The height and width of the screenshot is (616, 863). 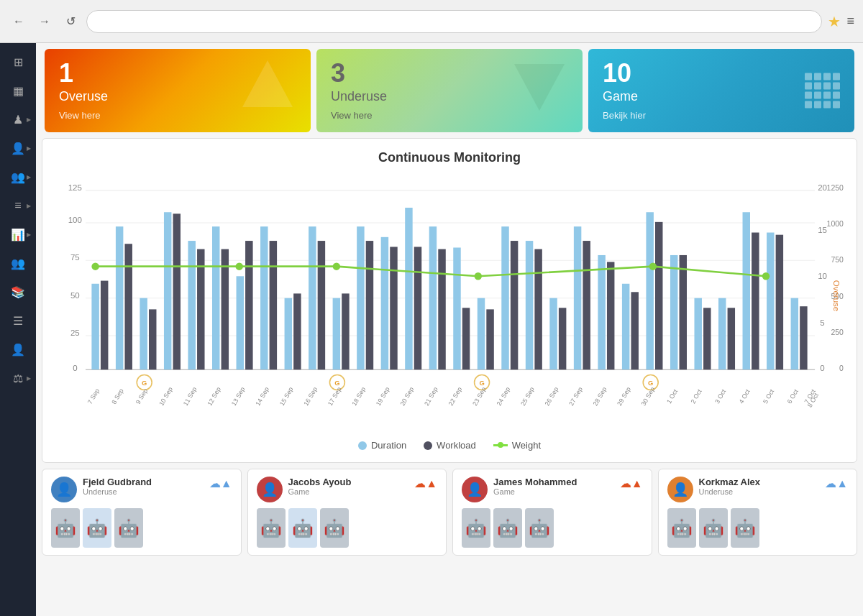 What do you see at coordinates (449, 91) in the screenshot?
I see `underuse-card: 3 Underuse View here` at bounding box center [449, 91].